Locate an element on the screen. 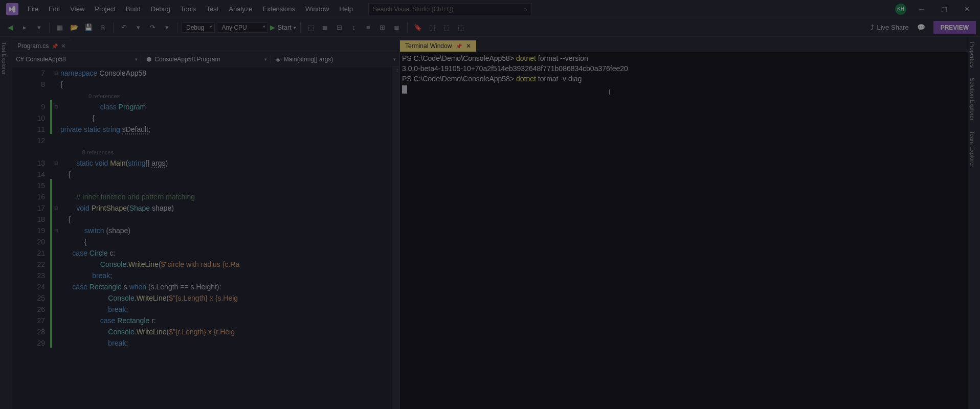 The width and height of the screenshot is (980, 409). menu-test: Test is located at coordinates (212, 9).